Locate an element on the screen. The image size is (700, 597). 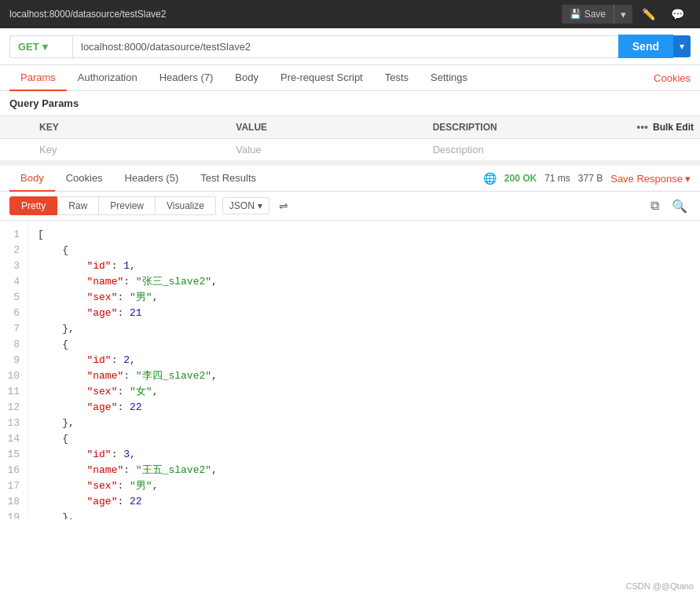
save-dropdown-button: ▾ is located at coordinates (624, 14).